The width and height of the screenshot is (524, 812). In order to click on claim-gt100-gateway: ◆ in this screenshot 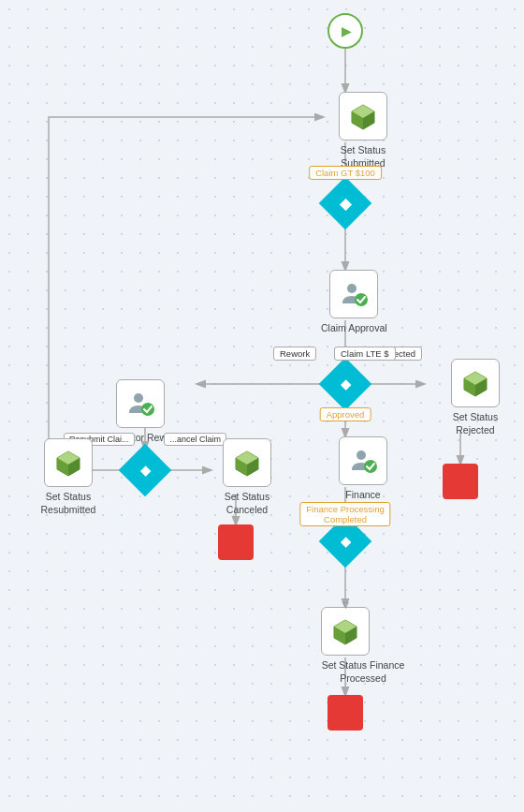, I will do `click(345, 203)`.